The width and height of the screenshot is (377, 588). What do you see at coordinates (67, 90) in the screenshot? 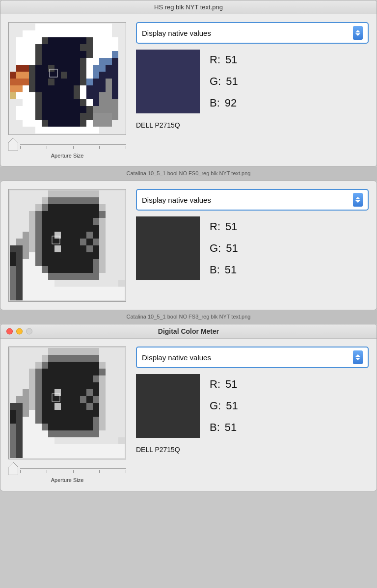
I see `image-area-1: Aperture Size` at bounding box center [67, 90].